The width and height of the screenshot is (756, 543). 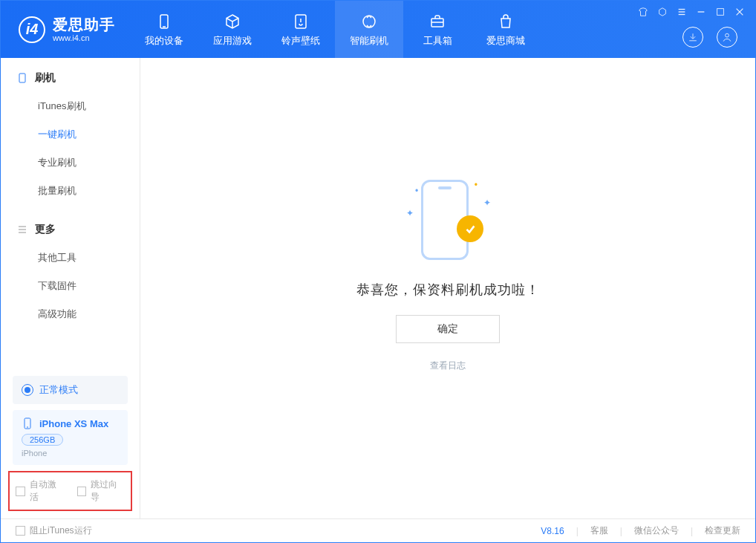 I want to click on nav-label: 工具箱, so click(x=438, y=41).